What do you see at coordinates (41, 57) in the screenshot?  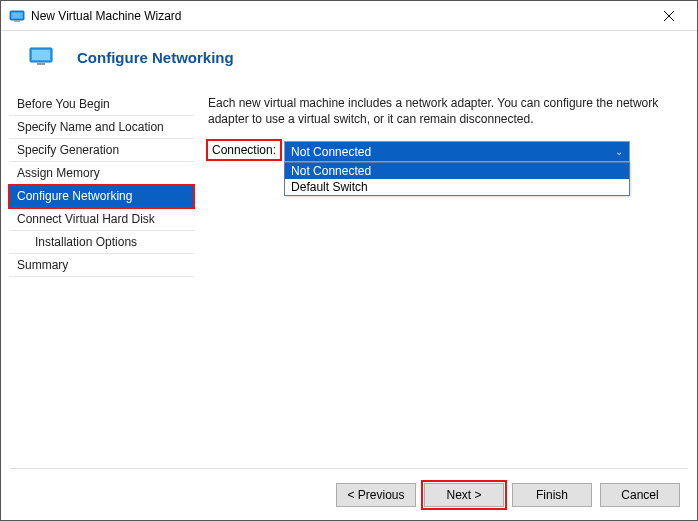 I see `wizard-icon` at bounding box center [41, 57].